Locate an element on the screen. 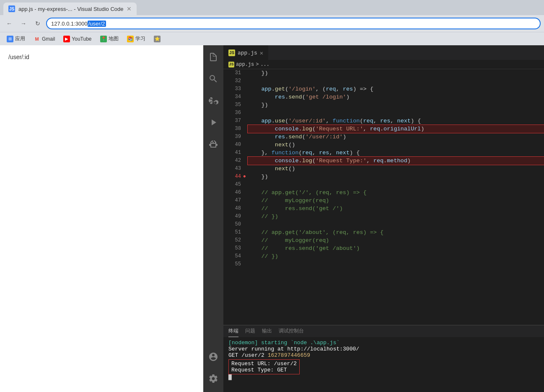  terminal-timestamp: 1627897446659 is located at coordinates (289, 356).